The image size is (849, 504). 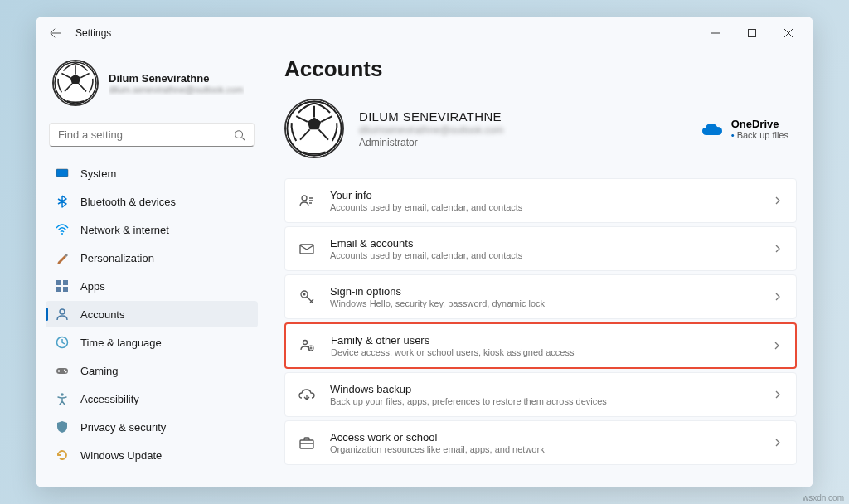 What do you see at coordinates (62, 286) in the screenshot?
I see `apps-icon` at bounding box center [62, 286].